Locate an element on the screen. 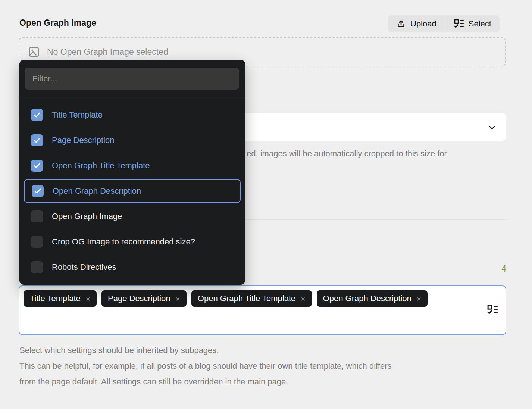 The width and height of the screenshot is (532, 409). instructions-line: Select which settings should be inherite… is located at coordinates (205, 350).